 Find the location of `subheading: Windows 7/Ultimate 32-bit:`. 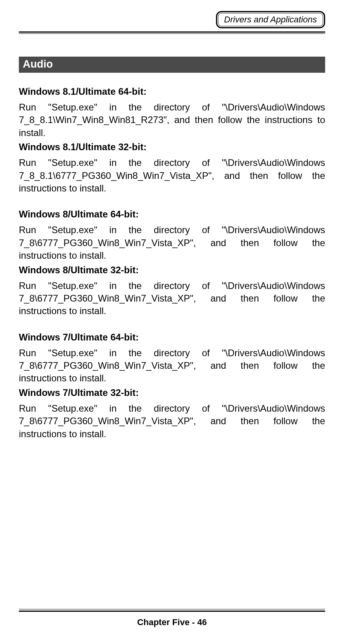

subheading: Windows 7/Ultimate 32-bit: is located at coordinates (172, 393).